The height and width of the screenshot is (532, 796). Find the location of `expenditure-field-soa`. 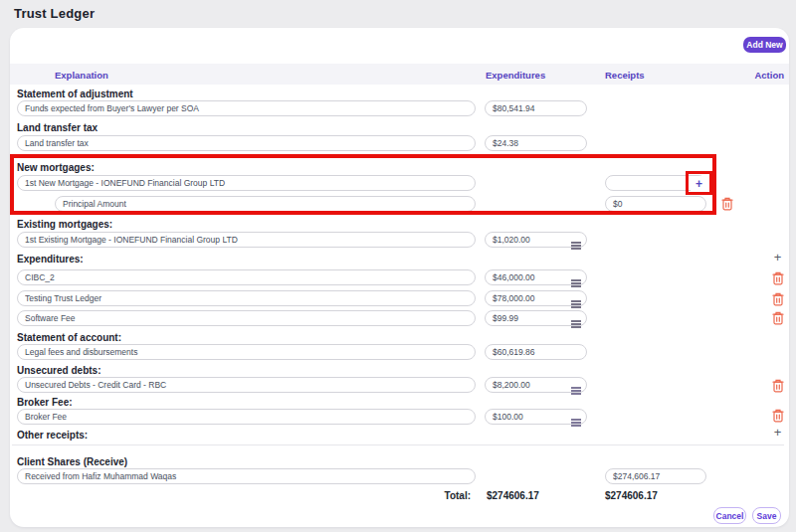

expenditure-field-soa is located at coordinates (535, 108).